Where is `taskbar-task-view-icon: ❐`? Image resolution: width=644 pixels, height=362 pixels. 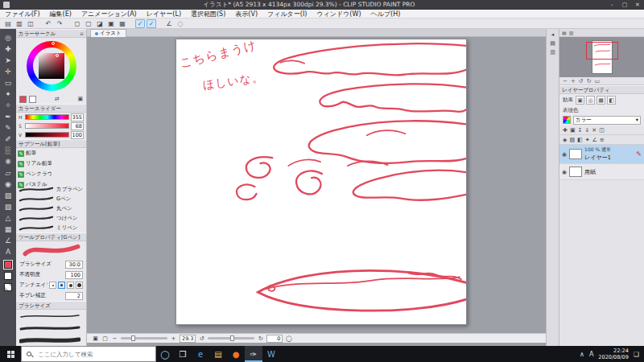
taskbar-task-view-icon: ❐ is located at coordinates (183, 354).